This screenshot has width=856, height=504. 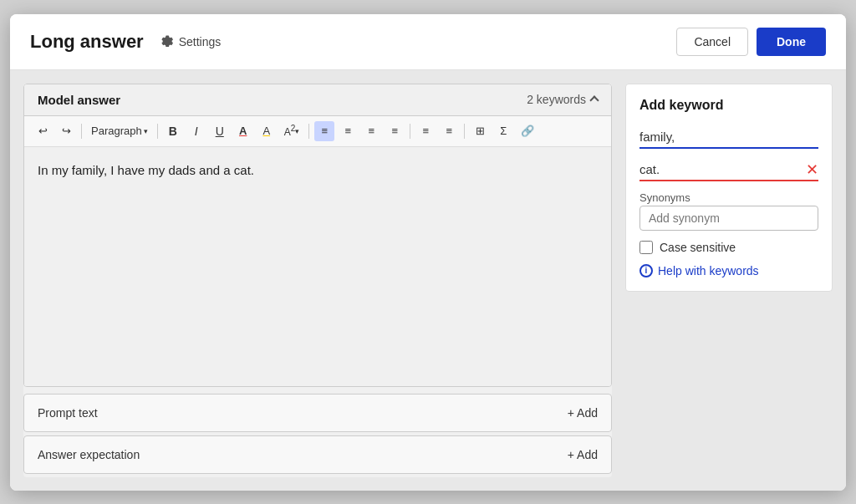 What do you see at coordinates (318, 100) in the screenshot?
I see `editor-section-header: Model answer 2 keywords` at bounding box center [318, 100].